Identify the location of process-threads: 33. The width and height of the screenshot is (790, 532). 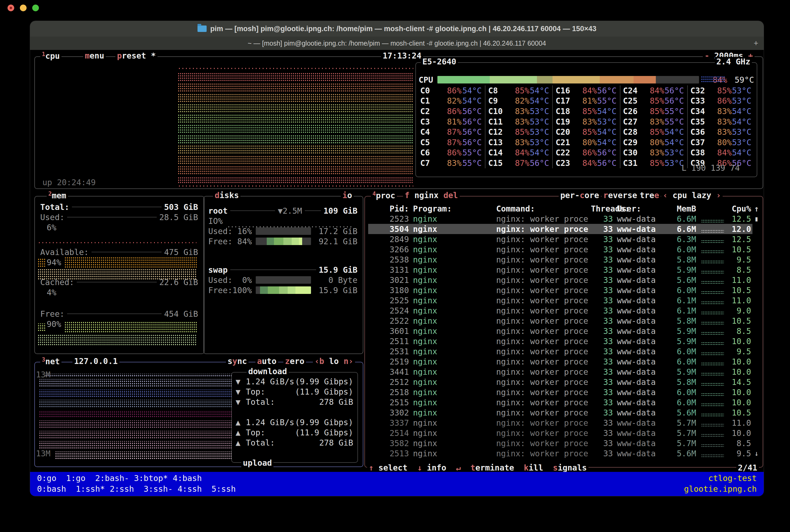
(602, 260).